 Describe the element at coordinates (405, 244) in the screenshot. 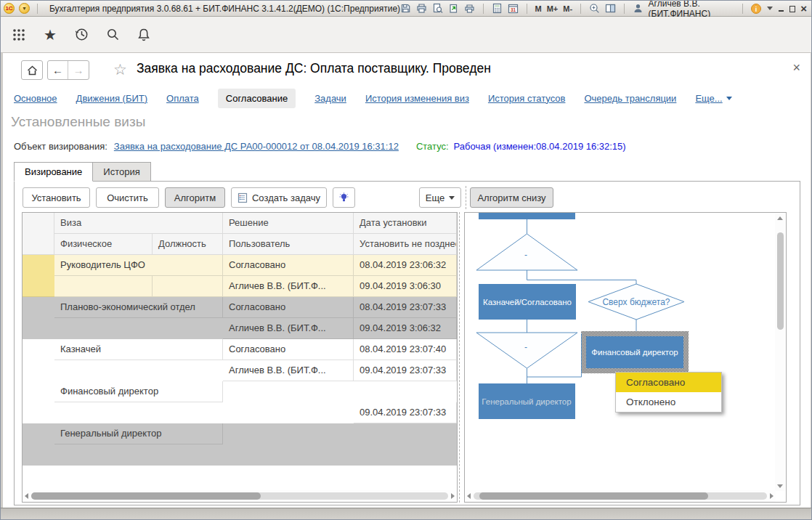

I see `col-header-deadline: Установить не позднее` at that location.